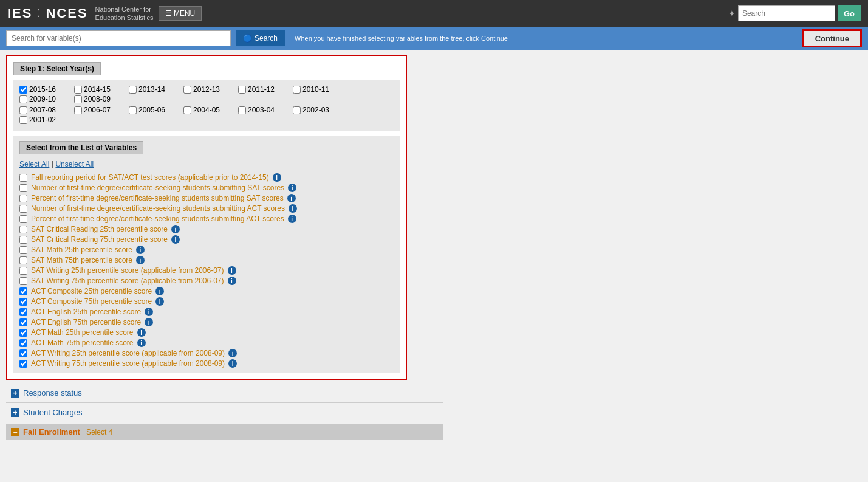  What do you see at coordinates (265, 110) in the screenshot?
I see `year-item-2003-04: 2003-04` at bounding box center [265, 110].